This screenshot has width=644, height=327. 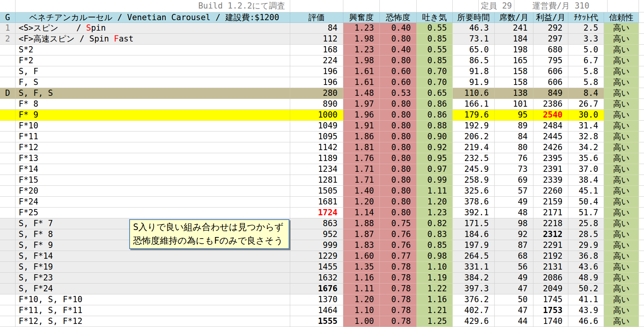 What do you see at coordinates (398, 235) in the screenshot?
I see `cell-fear: 0.76` at bounding box center [398, 235].